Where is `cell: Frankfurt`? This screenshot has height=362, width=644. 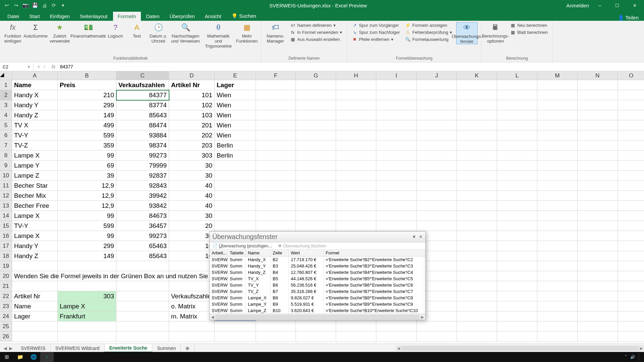
cell: Frankfurt is located at coordinates (87, 316).